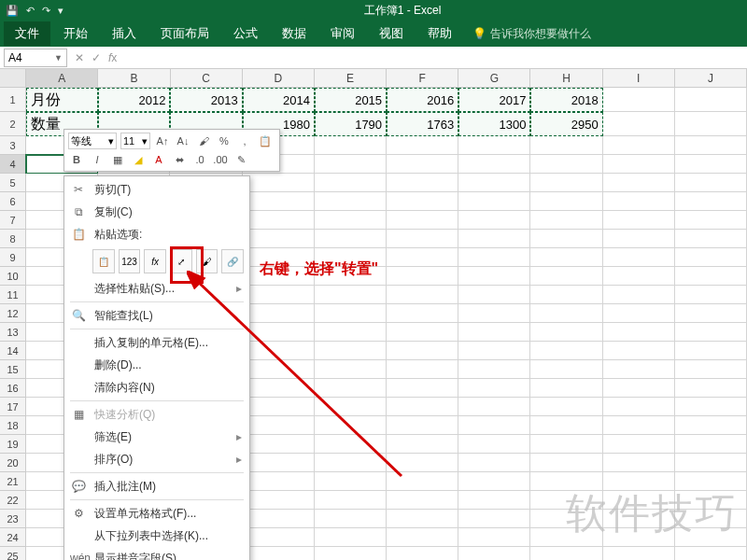  What do you see at coordinates (246, 34) in the screenshot?
I see `tab-formula: 公式` at bounding box center [246, 34].